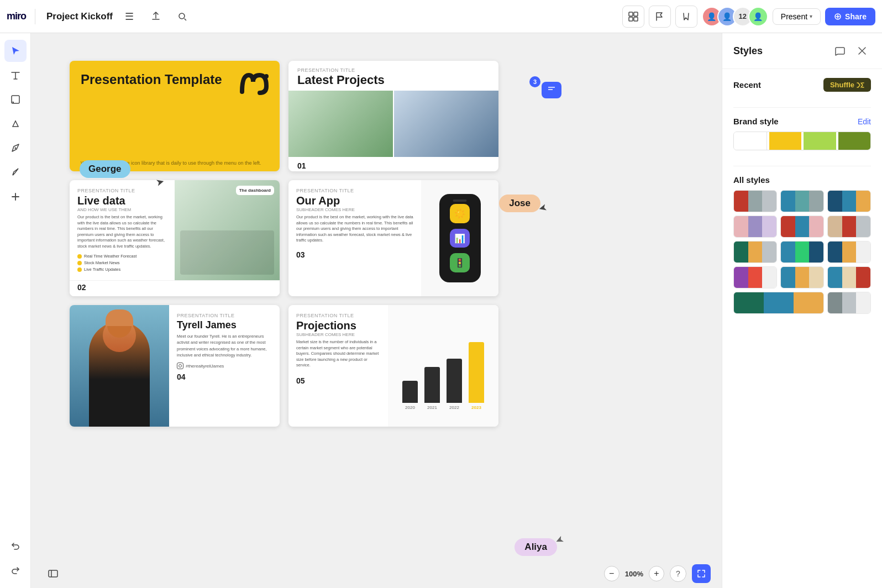  I want to click on zoom-in-button: +, so click(657, 574).